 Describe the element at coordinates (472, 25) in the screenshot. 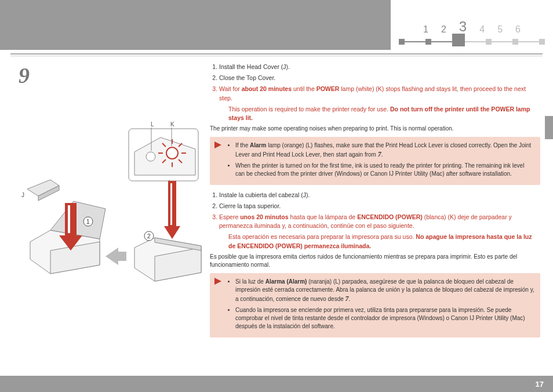

I see `step-navigation: 1 2 3 4 5 6` at that location.